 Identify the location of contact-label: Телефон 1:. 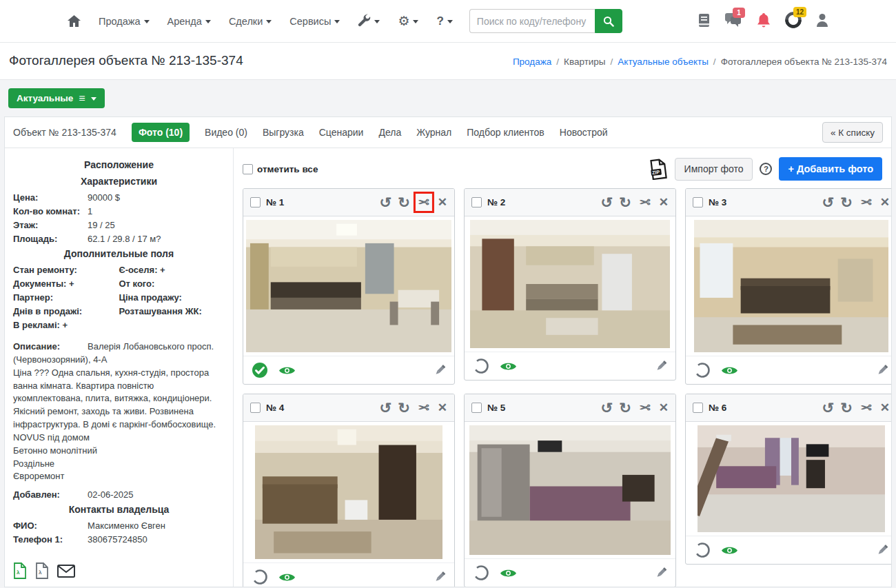
(50, 539).